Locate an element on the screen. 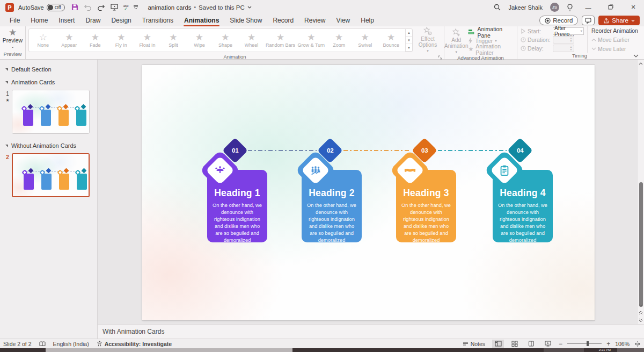 This screenshot has height=352, width=644. gallery-scroll-up-icon: ▲ is located at coordinates (409, 33).